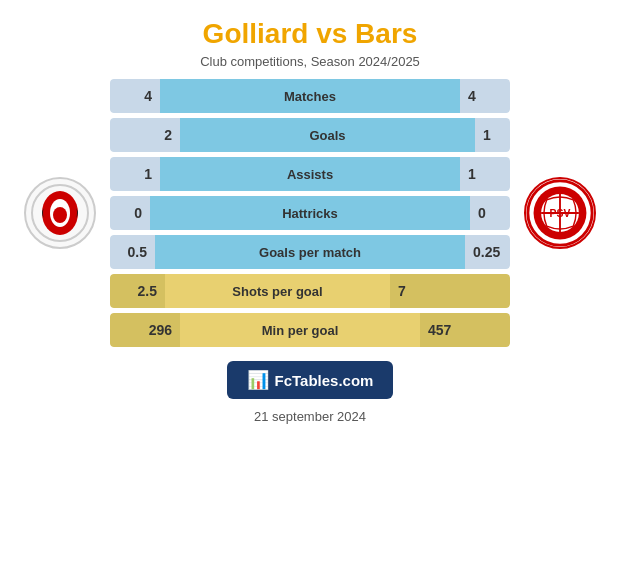  I want to click on stat-right-hattricks: 0, so click(490, 213).